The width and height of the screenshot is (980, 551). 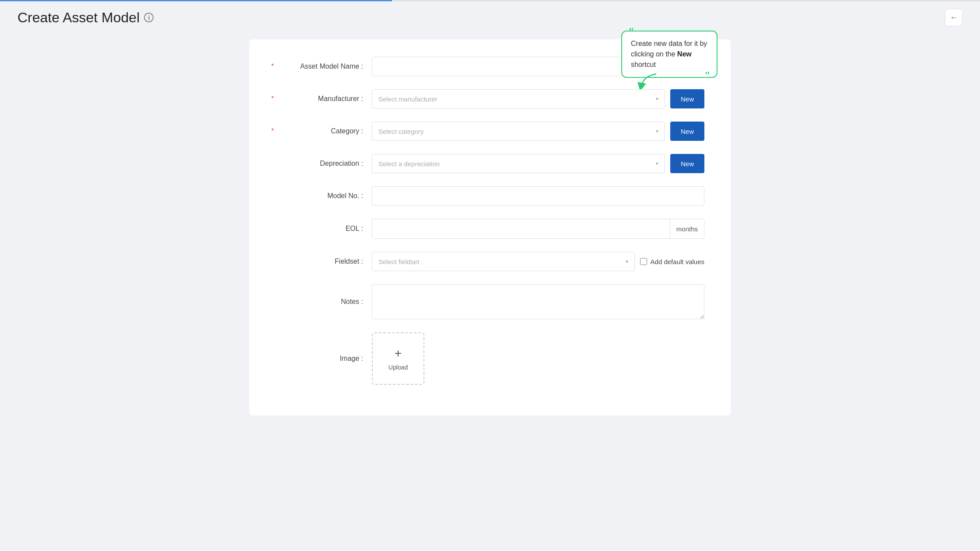 I want to click on category-chevron-icon: ▾, so click(x=657, y=131).